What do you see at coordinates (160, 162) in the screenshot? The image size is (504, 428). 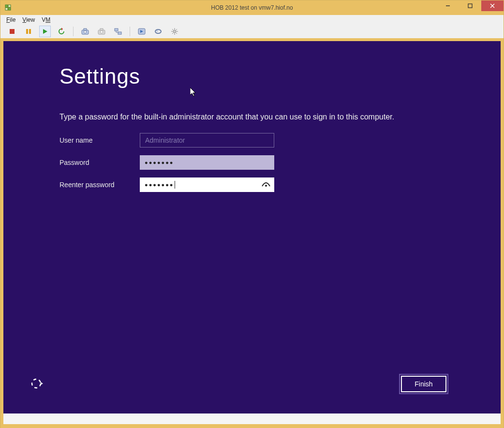 I see `password-value: ●●●●●●●` at bounding box center [160, 162].